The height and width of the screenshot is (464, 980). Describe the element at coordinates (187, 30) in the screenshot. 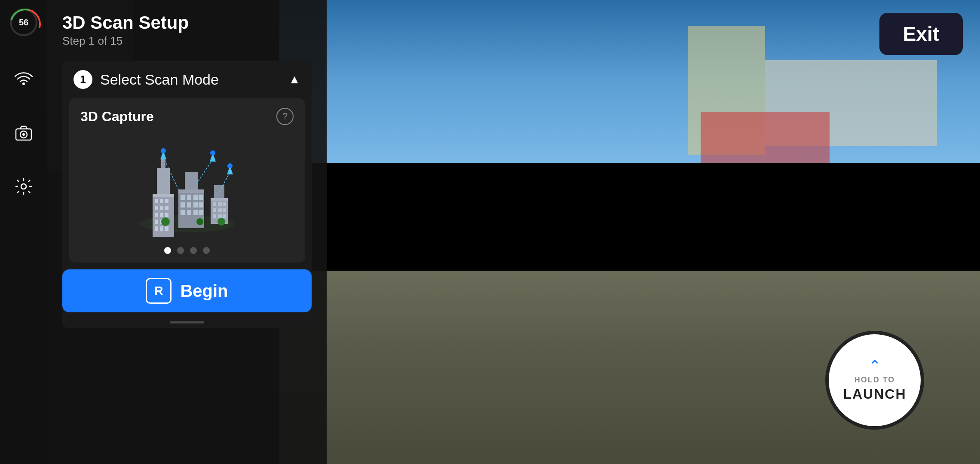

I see `panel-header: 3D Scan Setup Step 1 of 15` at that location.